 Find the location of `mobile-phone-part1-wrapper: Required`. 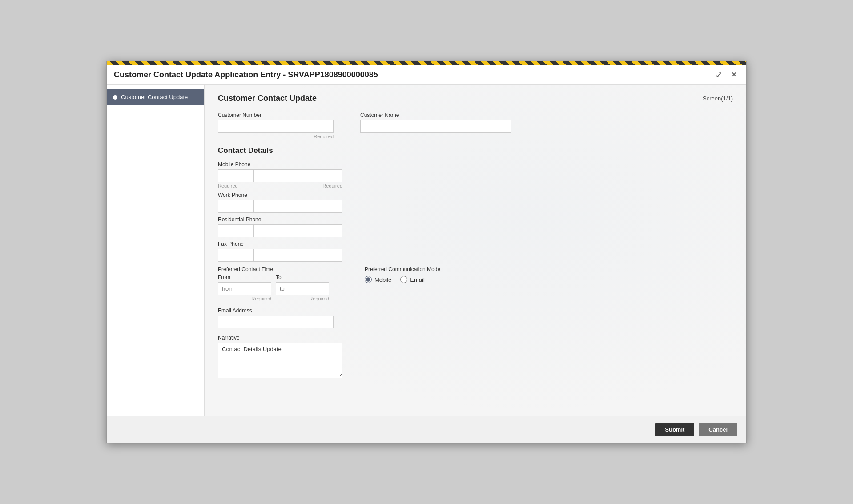

mobile-phone-part1-wrapper: Required is located at coordinates (236, 179).